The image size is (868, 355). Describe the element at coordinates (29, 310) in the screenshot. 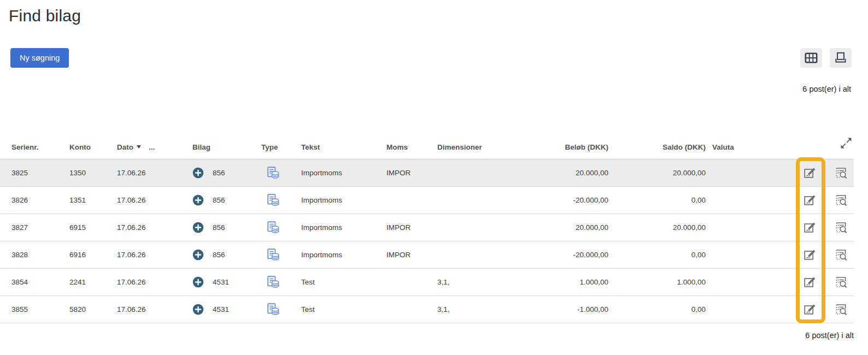

I see `cell-serienr: 3855` at that location.